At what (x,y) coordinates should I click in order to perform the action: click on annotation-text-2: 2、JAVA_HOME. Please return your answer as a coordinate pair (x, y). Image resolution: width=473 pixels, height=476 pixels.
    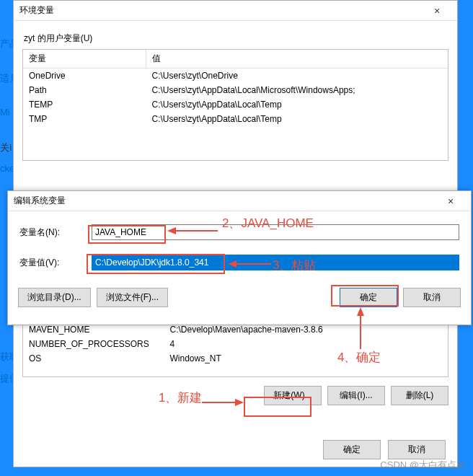
    Looking at the image, I should click on (268, 224).